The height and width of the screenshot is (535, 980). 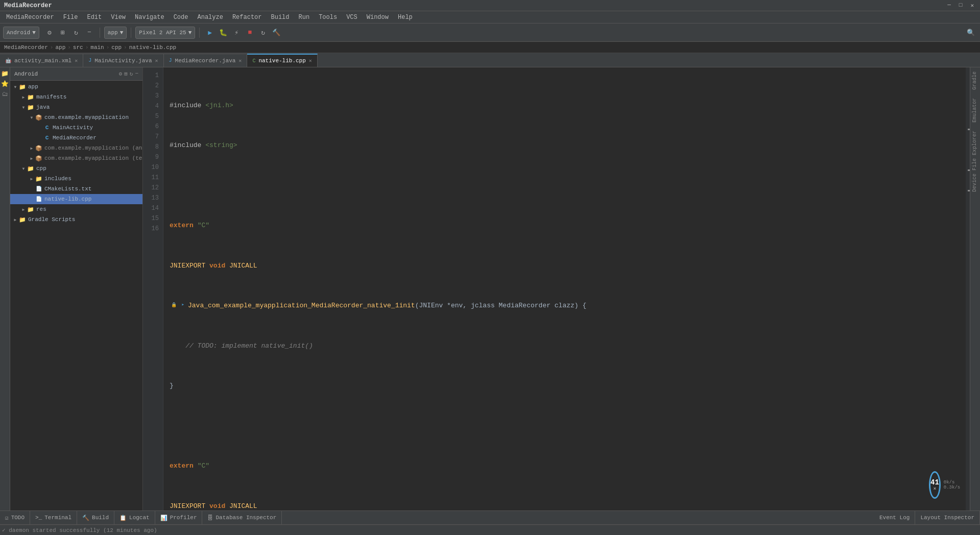 What do you see at coordinates (77, 87) in the screenshot?
I see `tree-app: ▼ 📁 app` at bounding box center [77, 87].